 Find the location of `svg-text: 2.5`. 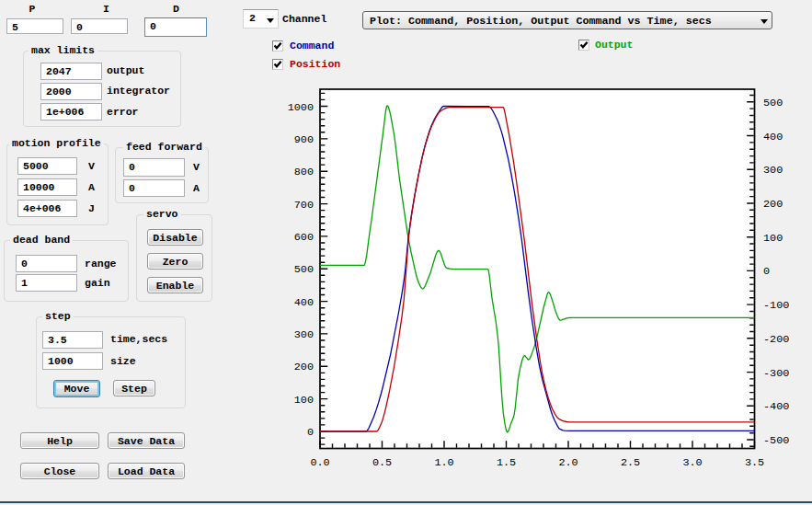

svg-text: 2.5 is located at coordinates (631, 463).